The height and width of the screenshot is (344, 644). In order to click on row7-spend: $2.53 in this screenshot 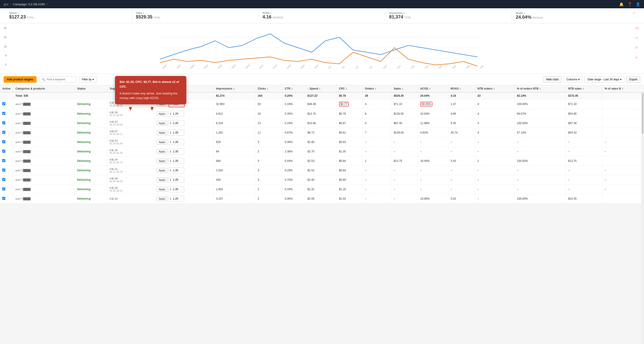, I will do `click(321, 161)`.